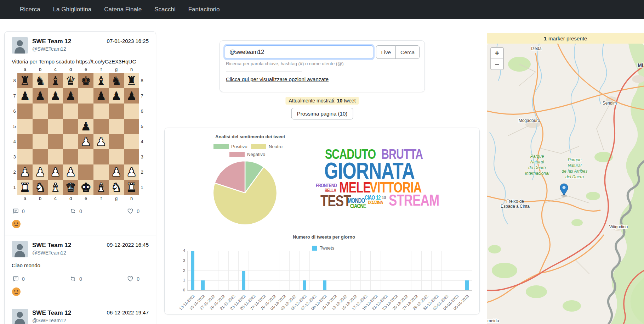 This screenshot has width=644, height=324. What do you see at coordinates (72, 10) in the screenshot?
I see `nav-item-la-ghigliottina: La Ghigliottina` at bounding box center [72, 10].